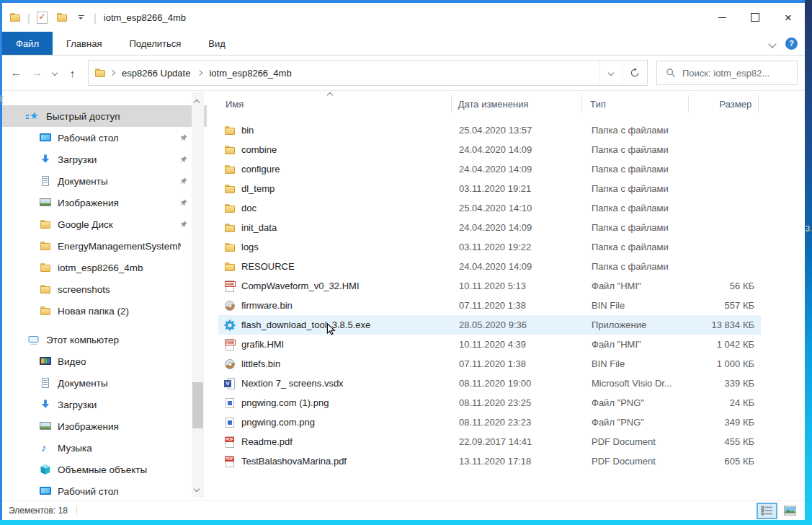  I want to click on close-button: ×, so click(788, 17).